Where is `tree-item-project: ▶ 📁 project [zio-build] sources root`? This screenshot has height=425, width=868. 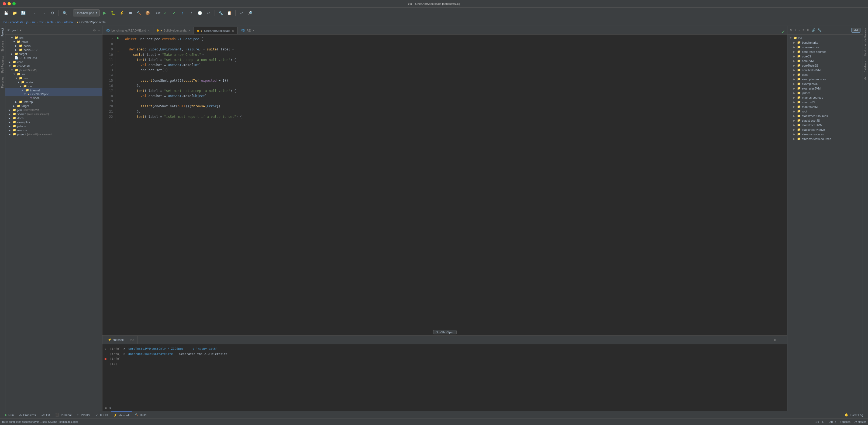
tree-item-project: ▶ 📁 project [zio-build] sources root is located at coordinates (54, 134).